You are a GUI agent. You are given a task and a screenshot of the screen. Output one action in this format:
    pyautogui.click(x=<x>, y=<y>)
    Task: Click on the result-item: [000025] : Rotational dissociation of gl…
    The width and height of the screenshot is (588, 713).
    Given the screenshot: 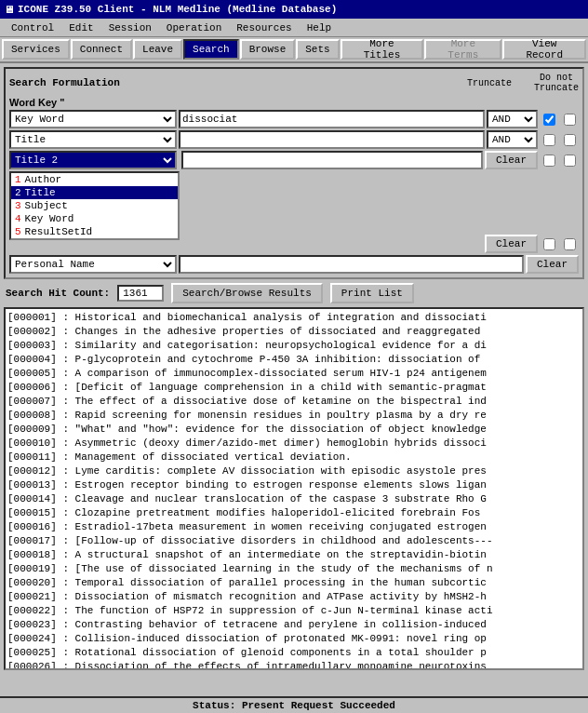 What is the action you would take?
    pyautogui.click(x=294, y=653)
    